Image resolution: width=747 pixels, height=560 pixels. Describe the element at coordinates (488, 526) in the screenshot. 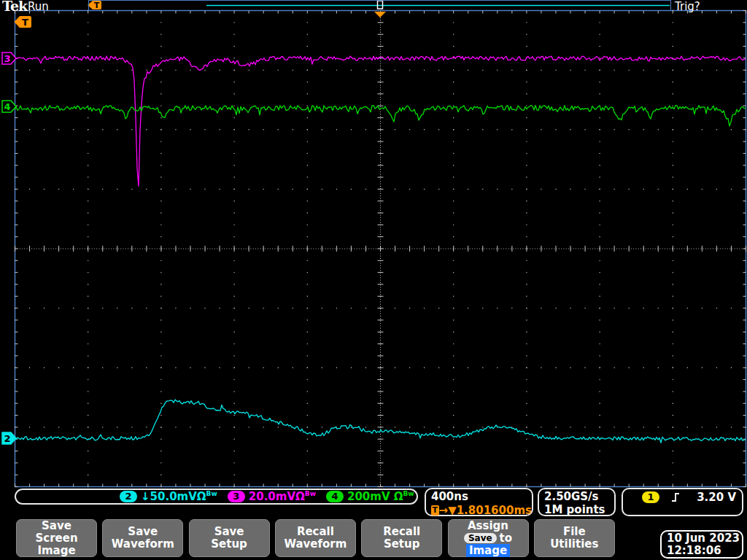

I see `button-label: Assign` at that location.